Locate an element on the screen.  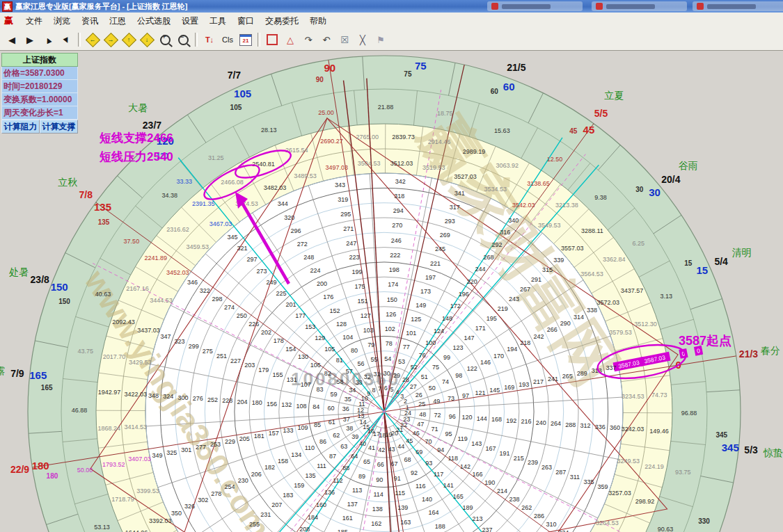
spiral-number: 207 is located at coordinates (277, 505).